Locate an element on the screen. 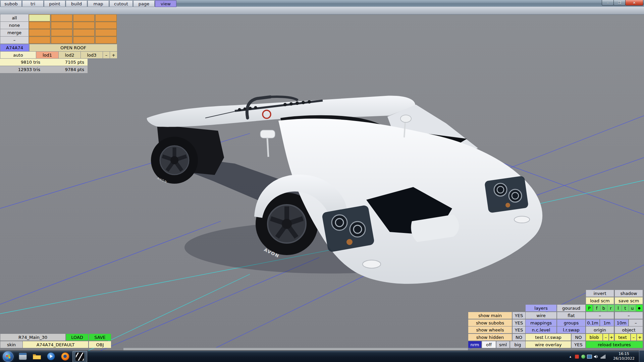 This screenshot has height=362, width=644. dash-b-button: – is located at coordinates (629, 315).